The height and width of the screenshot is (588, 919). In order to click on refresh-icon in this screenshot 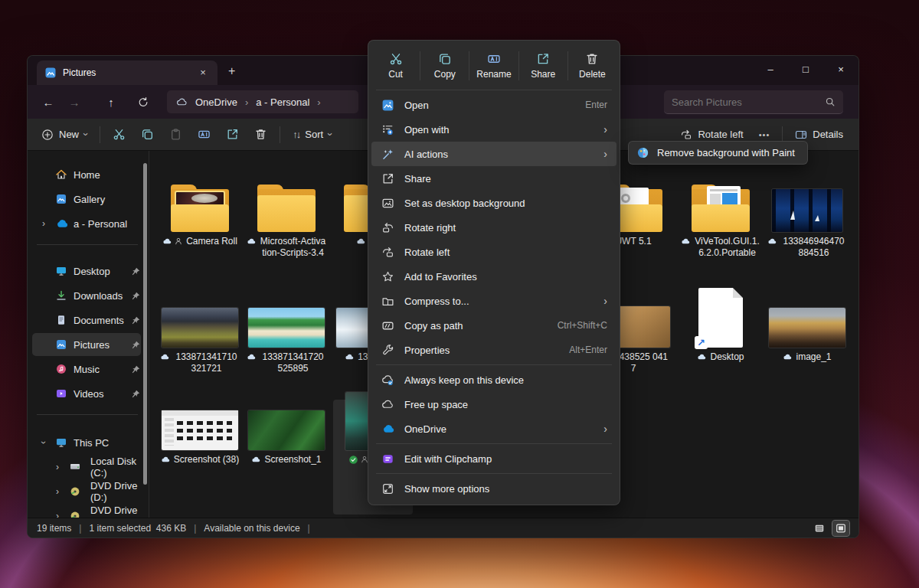, I will do `click(143, 103)`.